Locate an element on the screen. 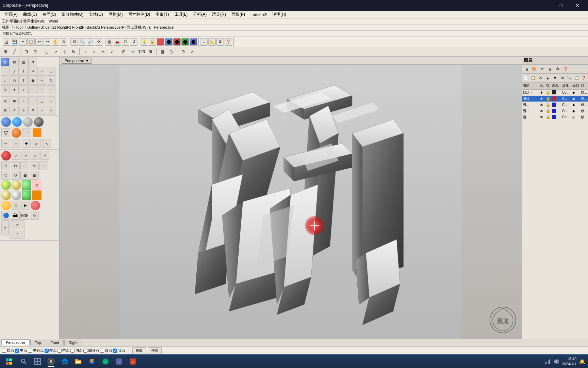 The width and height of the screenshot is (588, 368). sb-snap20 is located at coordinates (16, 195).